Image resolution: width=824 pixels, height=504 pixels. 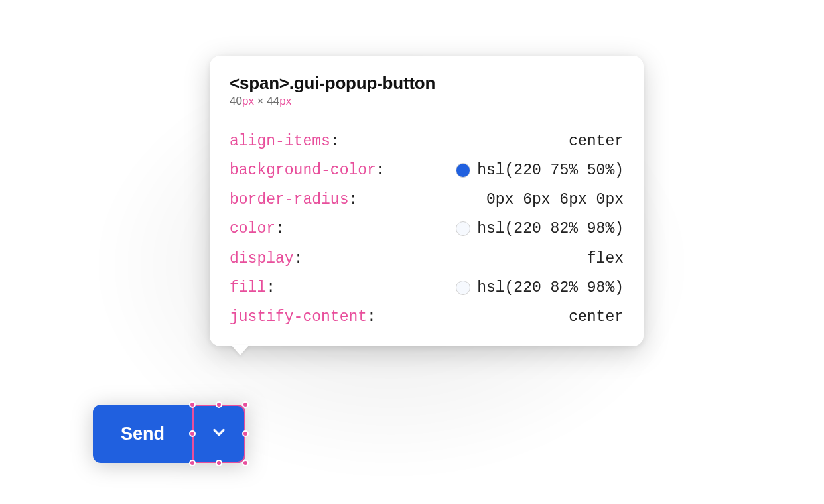 What do you see at coordinates (236, 101) in the screenshot?
I see `dim-width: 40` at bounding box center [236, 101].